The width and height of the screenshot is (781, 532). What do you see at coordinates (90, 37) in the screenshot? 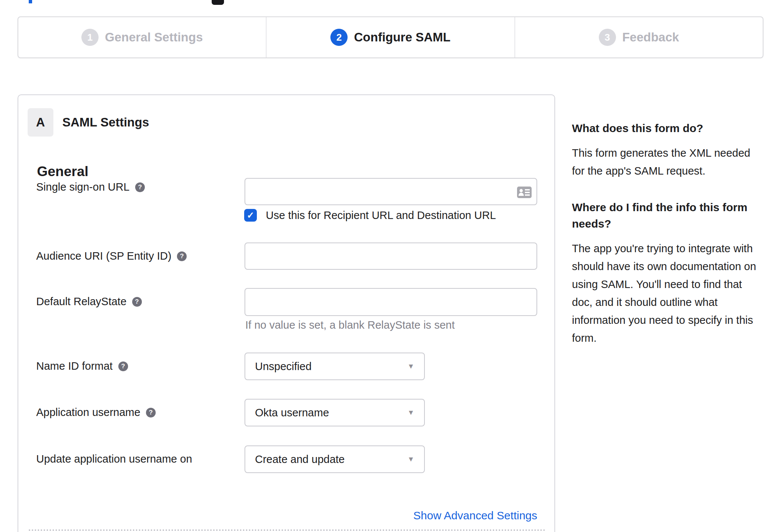
I see `step-1-circle: 1` at bounding box center [90, 37].